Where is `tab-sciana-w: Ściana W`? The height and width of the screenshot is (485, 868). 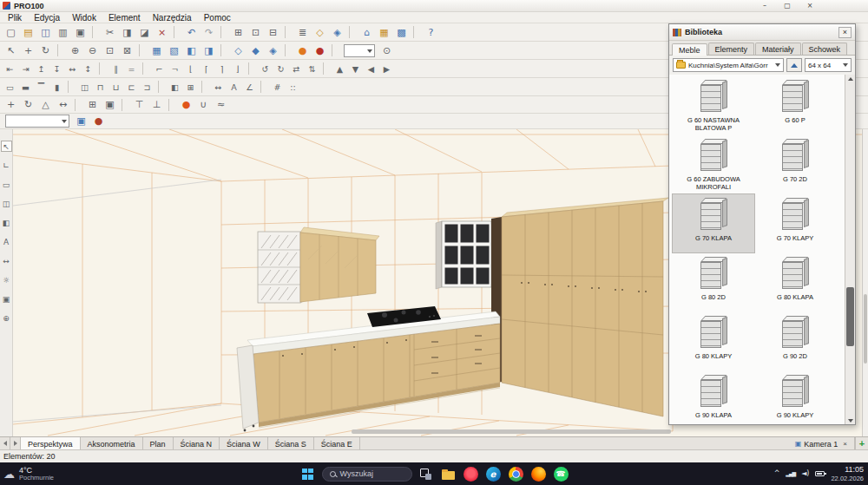 tab-sciana-w: Ściana W is located at coordinates (244, 443).